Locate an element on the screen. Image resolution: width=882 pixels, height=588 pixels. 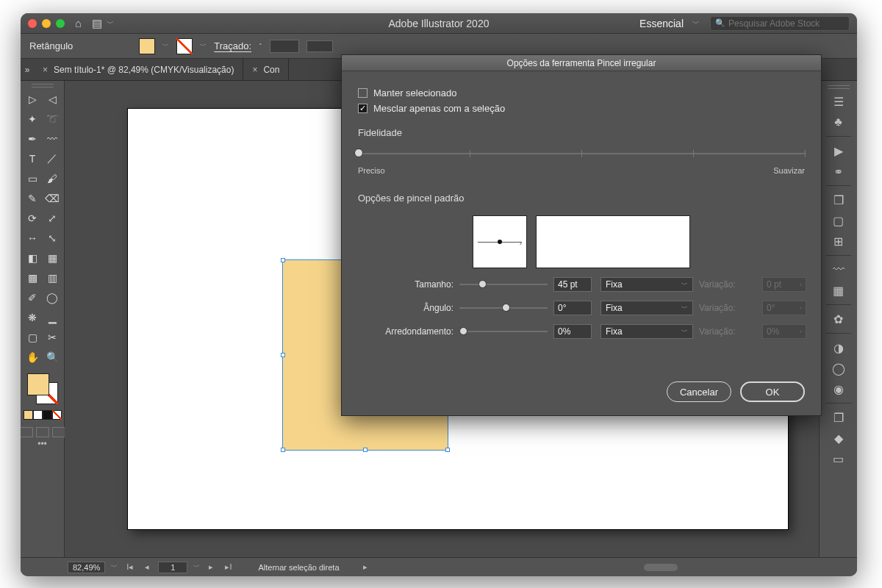
hand-tool-icon: ✋ is located at coordinates (32, 357).